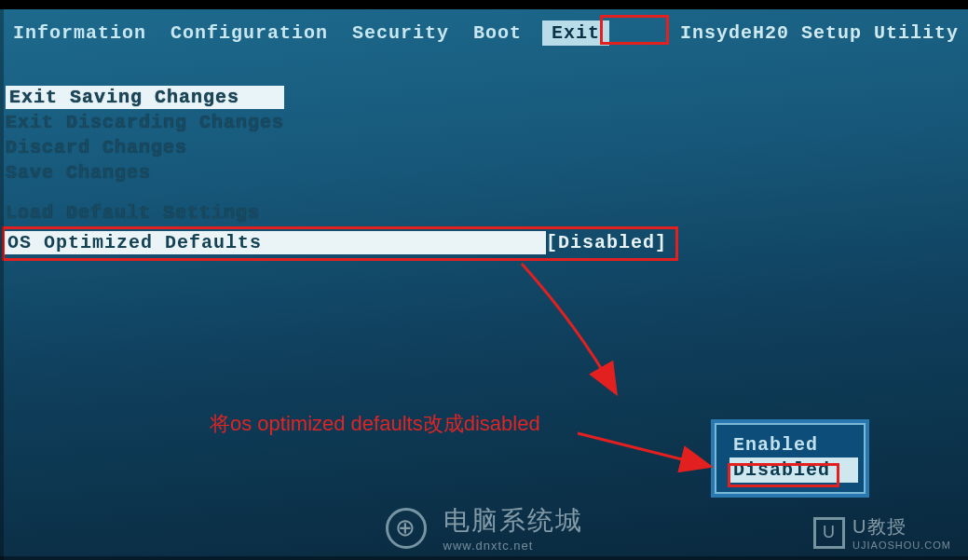 Image resolution: width=968 pixels, height=560 pixels. What do you see at coordinates (513, 546) in the screenshot?
I see `watermark-sub: www.dnxtc.net` at bounding box center [513, 546].